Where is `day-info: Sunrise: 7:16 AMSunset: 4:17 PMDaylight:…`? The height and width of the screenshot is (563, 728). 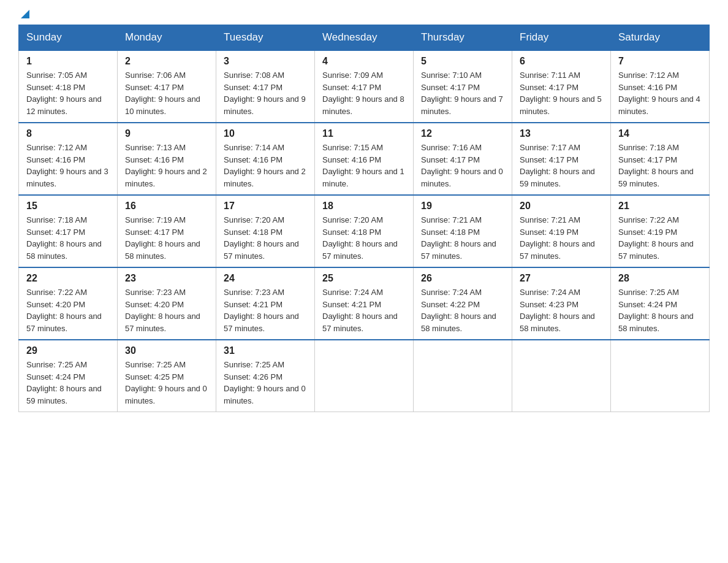
day-info: Sunrise: 7:16 AMSunset: 4:17 PMDaylight:… is located at coordinates (463, 166).